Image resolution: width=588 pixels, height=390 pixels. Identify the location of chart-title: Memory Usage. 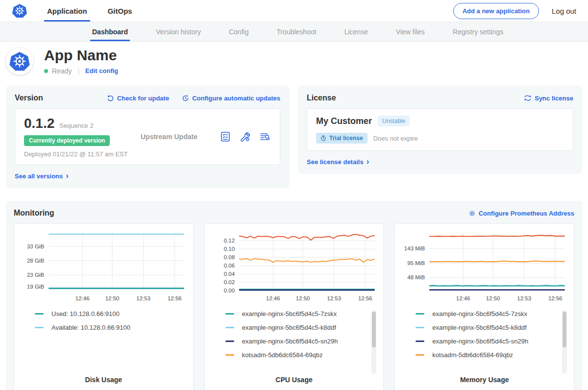
(484, 381).